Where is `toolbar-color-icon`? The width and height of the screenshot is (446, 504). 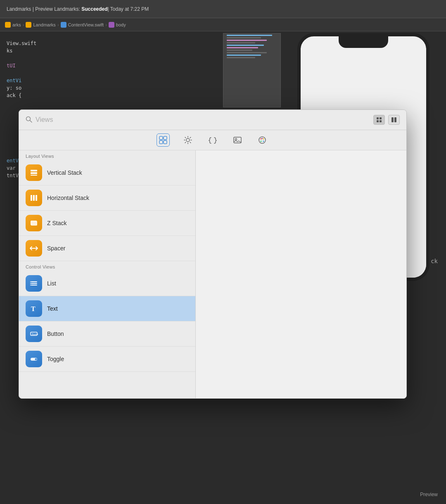 toolbar-color-icon is located at coordinates (262, 140).